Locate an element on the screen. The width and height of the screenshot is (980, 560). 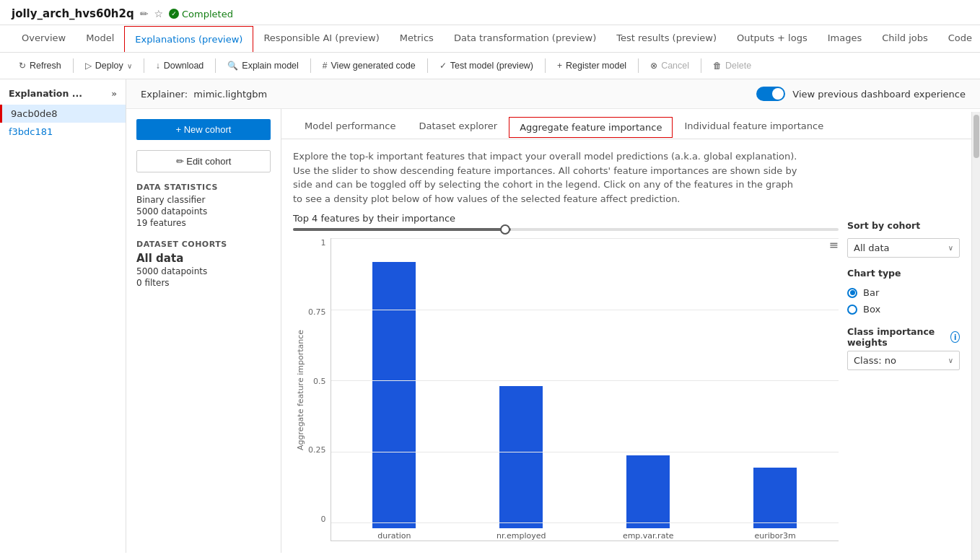
download-icon: ↓ is located at coordinates (158, 66).